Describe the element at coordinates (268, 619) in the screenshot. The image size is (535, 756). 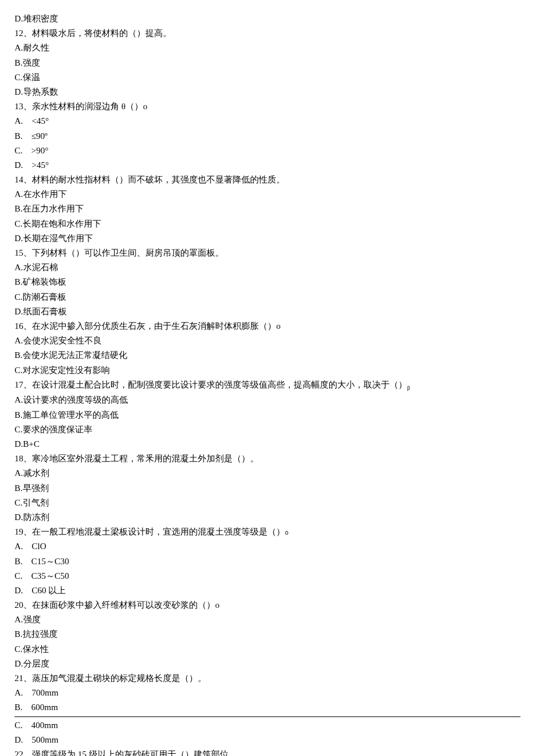
I see `text-line: A.强度` at that location.